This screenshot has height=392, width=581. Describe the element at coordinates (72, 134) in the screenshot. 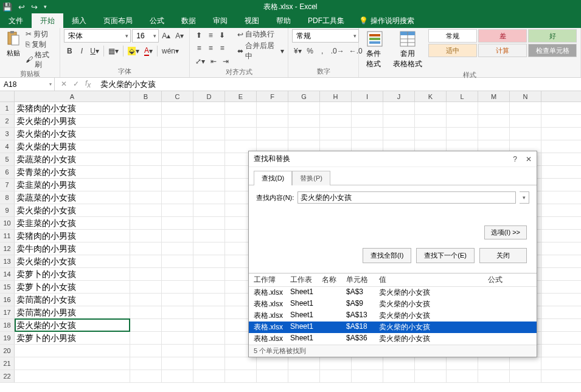

I see `cell: 卖火柴的小女孩` at that location.